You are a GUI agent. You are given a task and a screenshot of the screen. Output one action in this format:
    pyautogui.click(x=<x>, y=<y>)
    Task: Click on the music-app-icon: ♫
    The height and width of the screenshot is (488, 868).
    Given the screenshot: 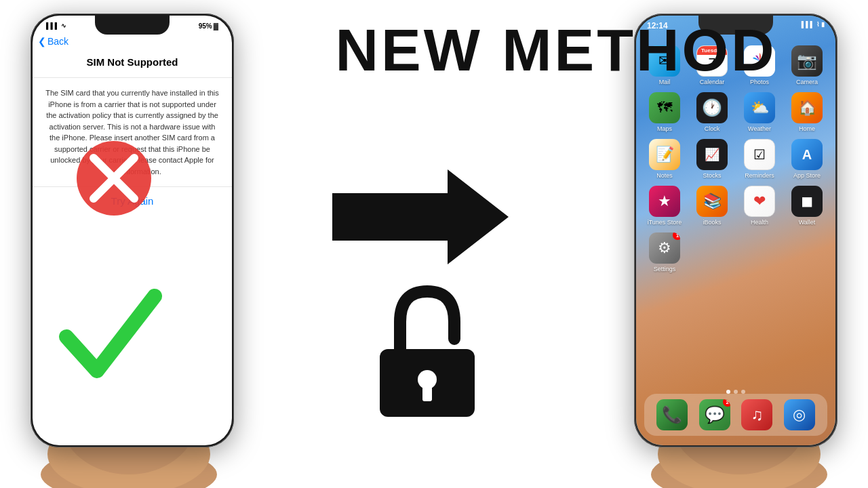 What is the action you would take?
    pyautogui.click(x=757, y=415)
    